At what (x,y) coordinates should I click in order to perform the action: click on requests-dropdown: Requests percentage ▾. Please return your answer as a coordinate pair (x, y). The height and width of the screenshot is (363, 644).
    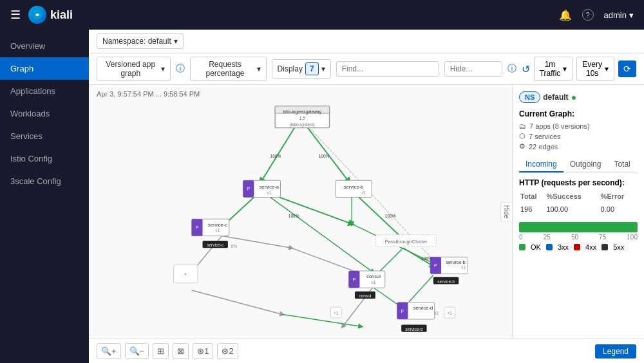
    Looking at the image, I should click on (228, 69).